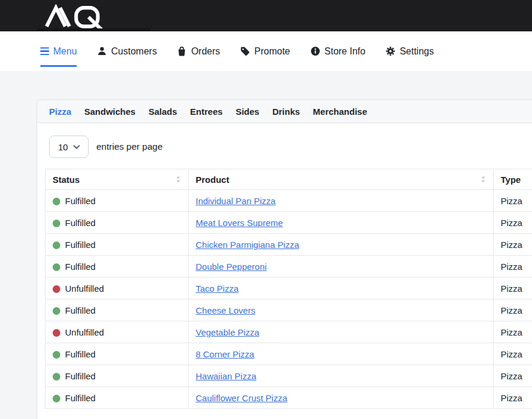 This screenshot has height=419, width=532. What do you see at coordinates (341, 266) in the screenshot?
I see `product-cell: Double Pepperoni` at bounding box center [341, 266].